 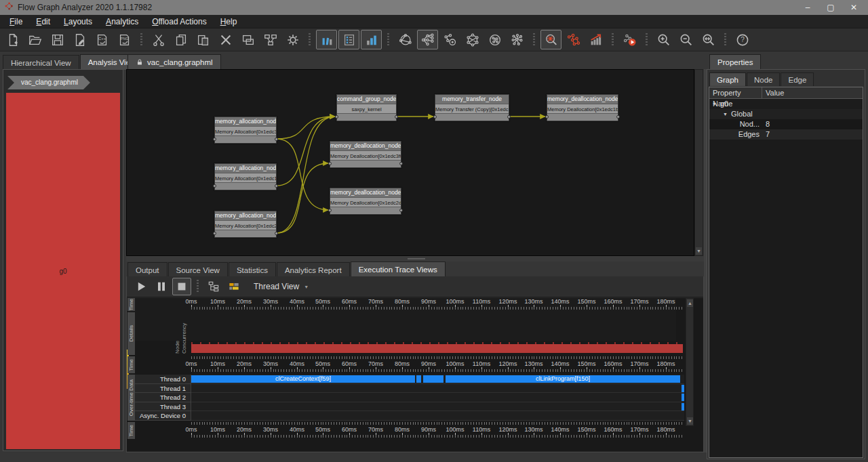 I want to click on delete-button, so click(x=225, y=39).